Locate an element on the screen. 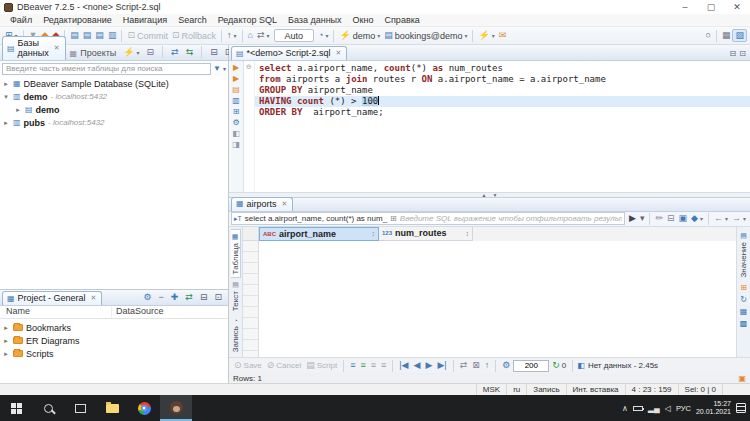  panel-config-button: ◆▾ is located at coordinates (697, 218).